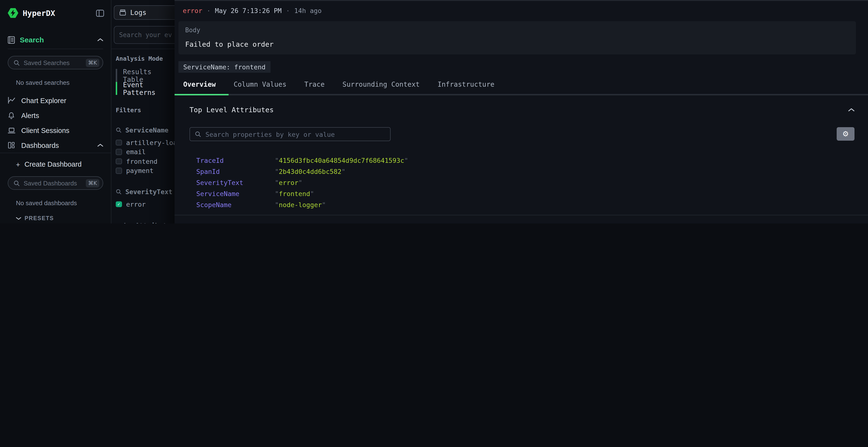 The width and height of the screenshot is (868, 447). Describe the element at coordinates (145, 157) in the screenshot. I see `servicename-options: ✓ artillery-loa ✓ email ✓ frontend ✓ pay…` at that location.